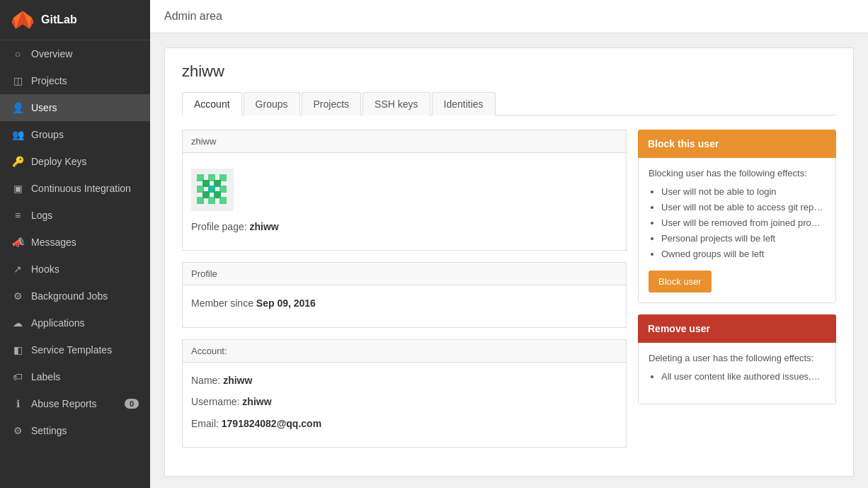 Image resolution: width=868 pixels, height=488 pixels. I want to click on username-value: zhiww, so click(256, 402).